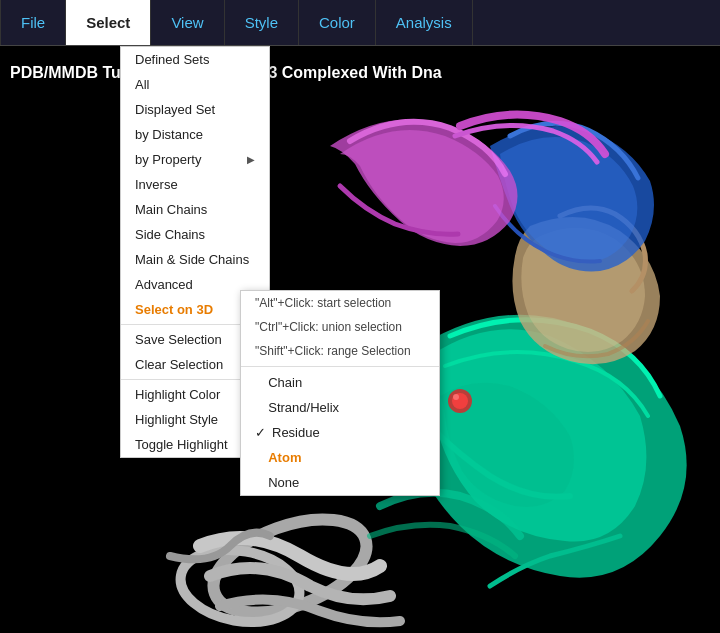 The height and width of the screenshot is (633, 720). I want to click on submenu-item-residue: ✓ Residue, so click(340, 432).